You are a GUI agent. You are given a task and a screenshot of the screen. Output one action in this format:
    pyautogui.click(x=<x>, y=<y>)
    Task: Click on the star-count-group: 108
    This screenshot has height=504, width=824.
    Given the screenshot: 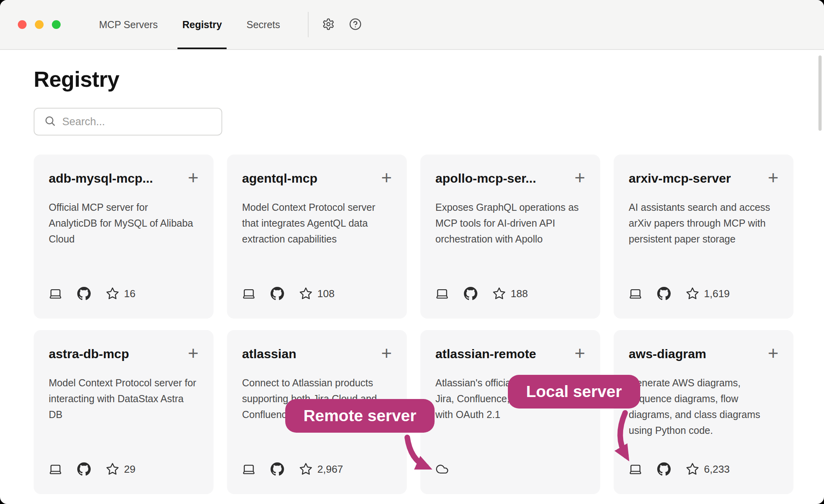 What is the action you would take?
    pyautogui.click(x=317, y=294)
    